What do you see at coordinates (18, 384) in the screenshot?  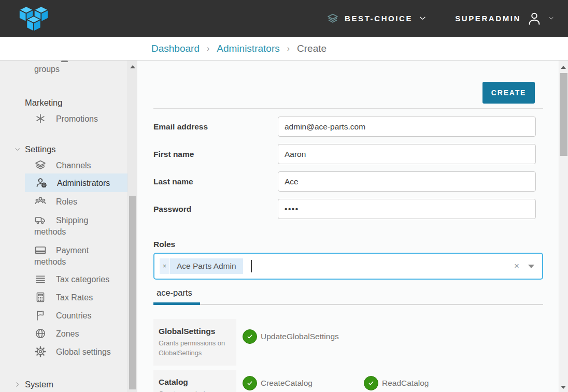 I see `chevron-right-icon` at bounding box center [18, 384].